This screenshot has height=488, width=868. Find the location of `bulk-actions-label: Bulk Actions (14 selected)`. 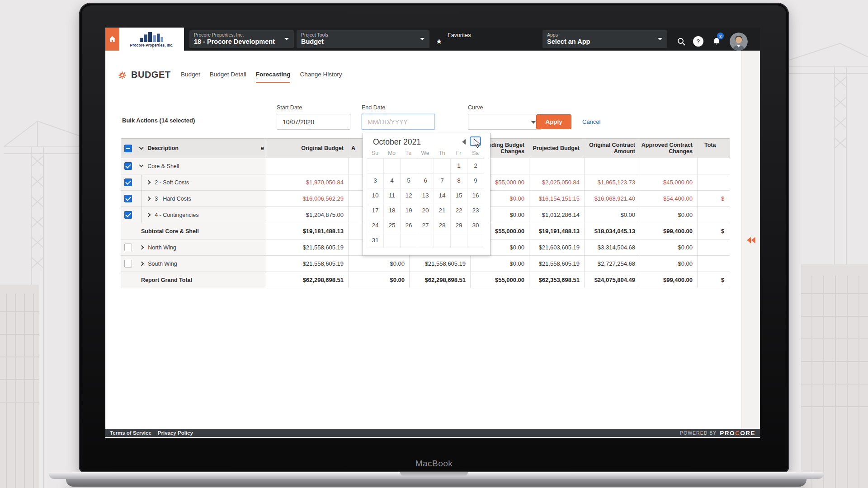

bulk-actions-label: Bulk Actions (14 selected) is located at coordinates (158, 120).